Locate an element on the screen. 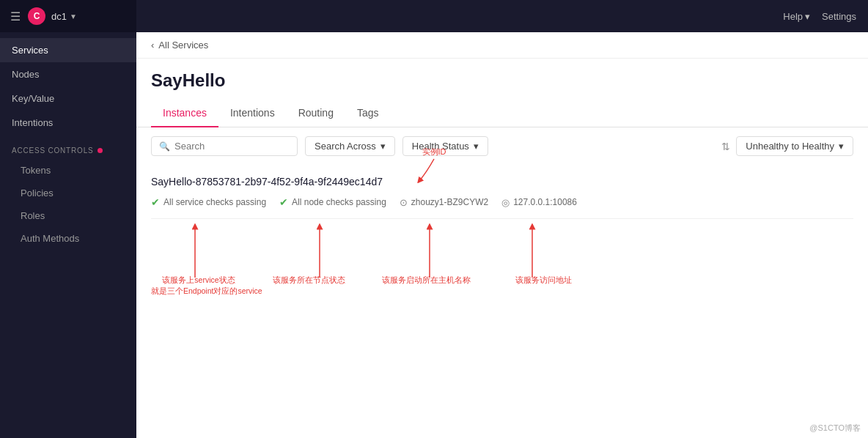 This screenshot has height=438, width=868. sidebar-item-keyvalue-label: Key/Value is located at coordinates (33, 98).